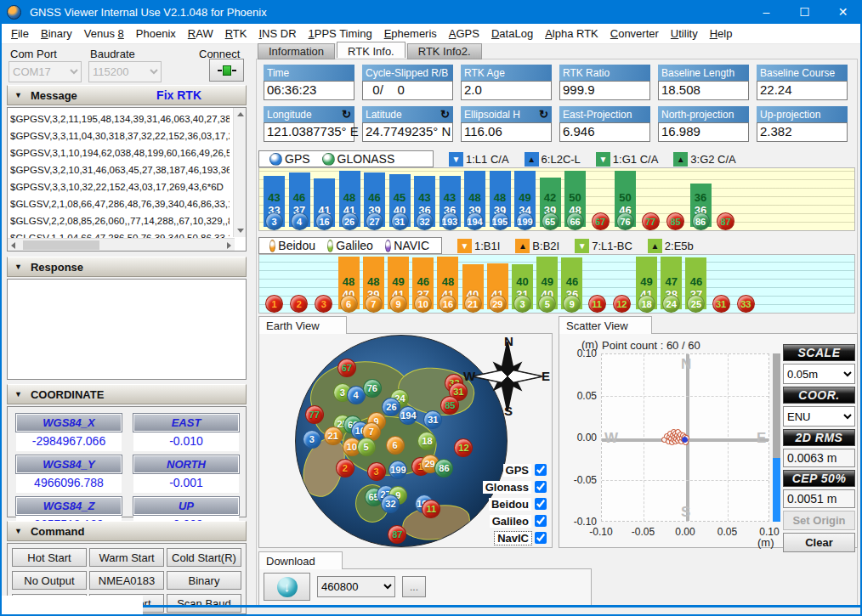 Image resolution: width=862 pixels, height=616 pixels. I want to click on message-section-title: Message, so click(54, 95).